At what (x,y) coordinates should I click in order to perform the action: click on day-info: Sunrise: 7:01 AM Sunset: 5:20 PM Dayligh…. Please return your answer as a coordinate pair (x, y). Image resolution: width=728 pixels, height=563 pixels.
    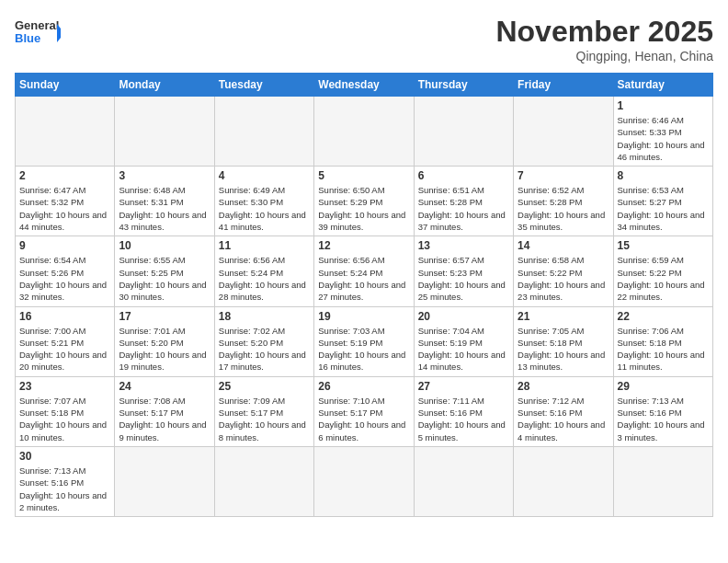
    Looking at the image, I should click on (164, 350).